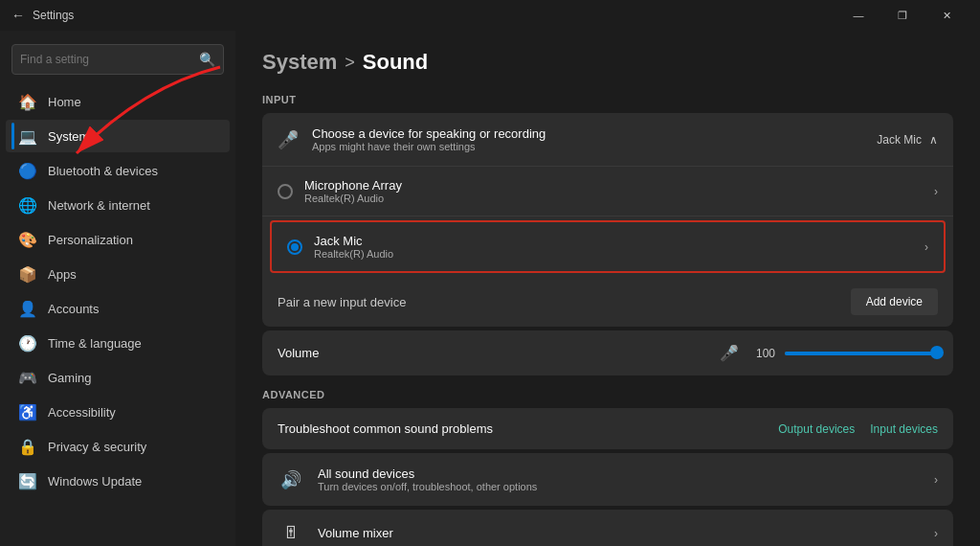 The image size is (980, 546). I want to click on add-device-button: Add device, so click(894, 302).